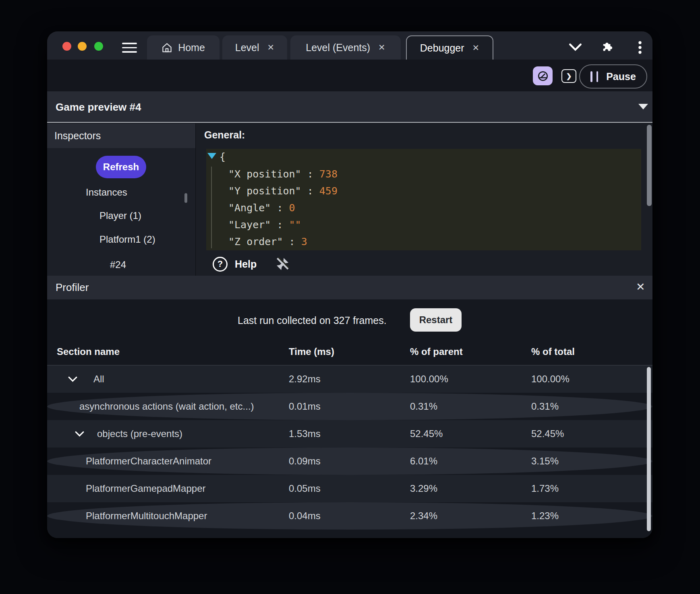  Describe the element at coordinates (569, 76) in the screenshot. I see `chevron-right-icon: ❯` at that location.